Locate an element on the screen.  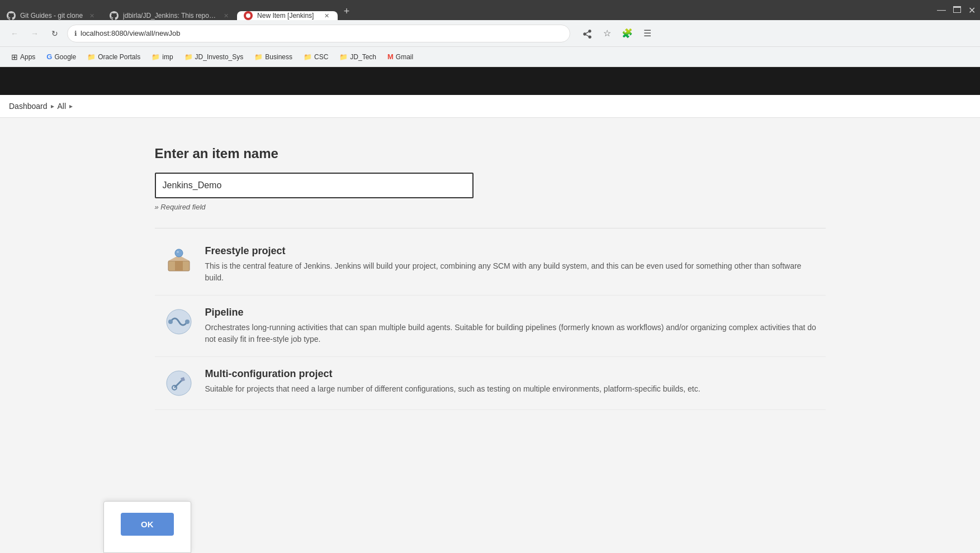
bookmark-apps: ⊞ Apps is located at coordinates (23, 57).